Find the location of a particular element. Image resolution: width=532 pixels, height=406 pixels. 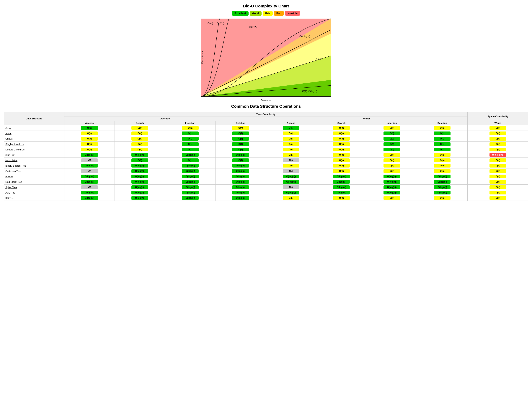

chart-title: Big-O Complexity Chart is located at coordinates (266, 6).